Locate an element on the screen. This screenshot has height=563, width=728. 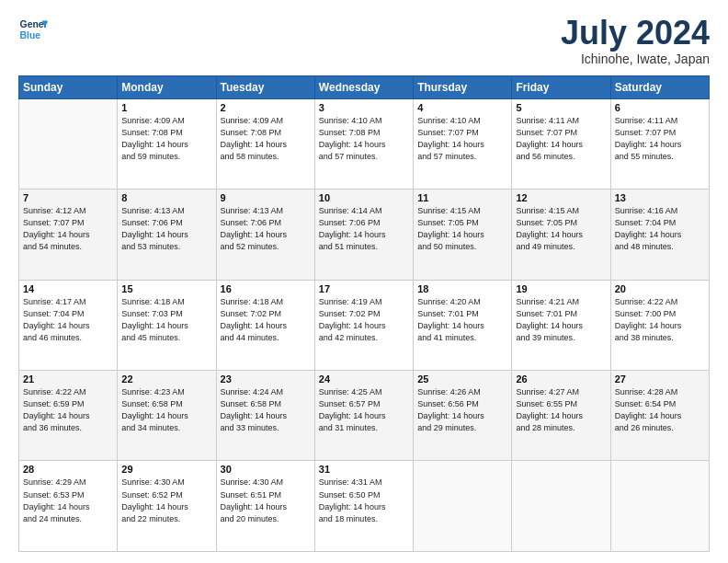
day-number: 26 is located at coordinates (561, 379).